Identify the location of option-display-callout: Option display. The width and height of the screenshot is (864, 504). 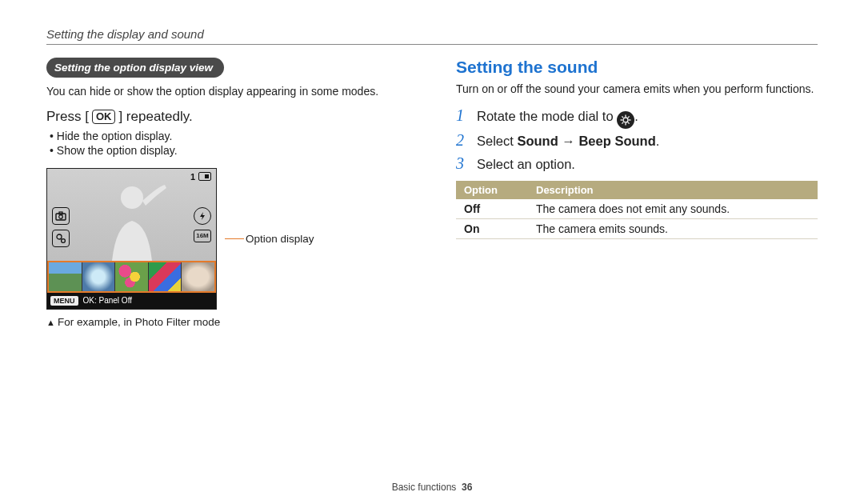
(270, 238).